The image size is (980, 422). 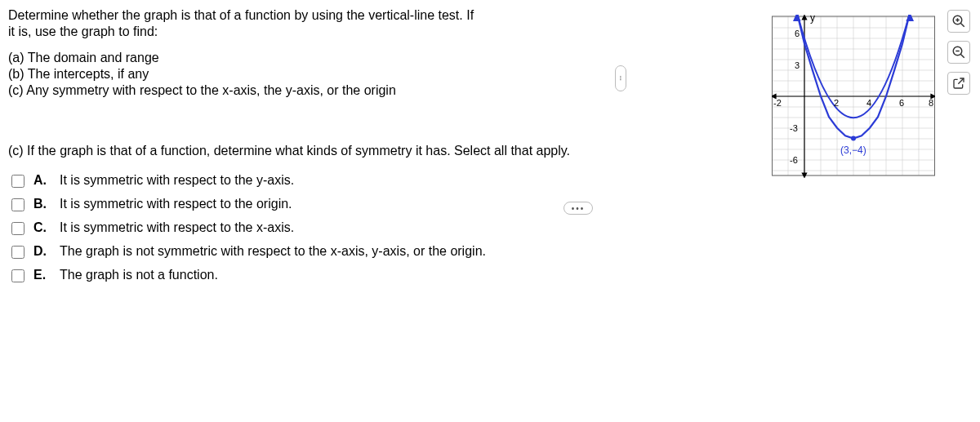 I want to click on zoom-in-button, so click(x=959, y=21).